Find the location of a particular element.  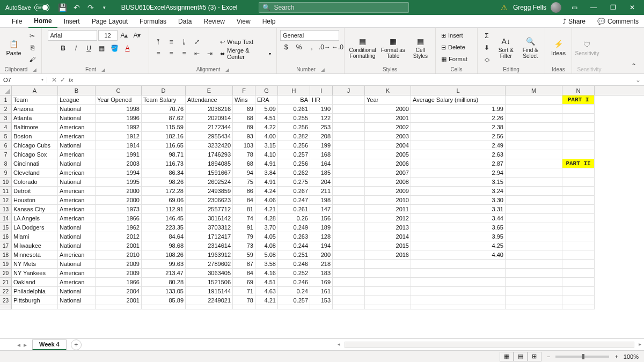

cell: 168 is located at coordinates (321, 154).